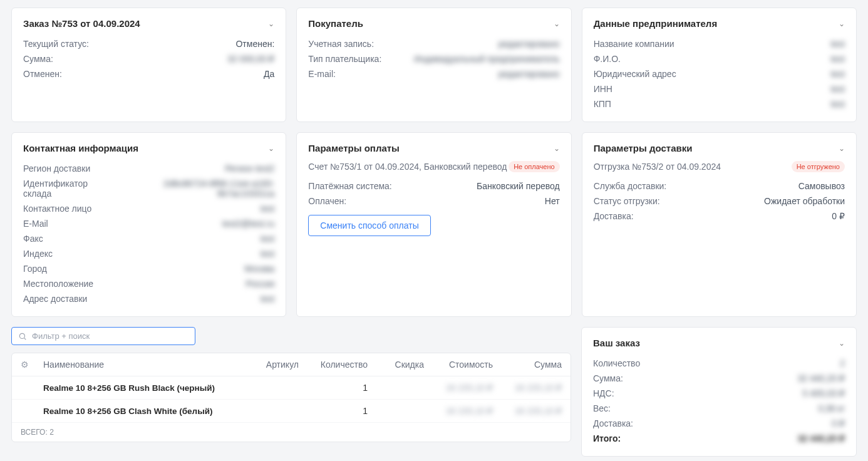  What do you see at coordinates (719, 65) in the screenshot?
I see `entrepreneur-card: Данные предпринимателя ⌄ Название компан…` at bounding box center [719, 65].